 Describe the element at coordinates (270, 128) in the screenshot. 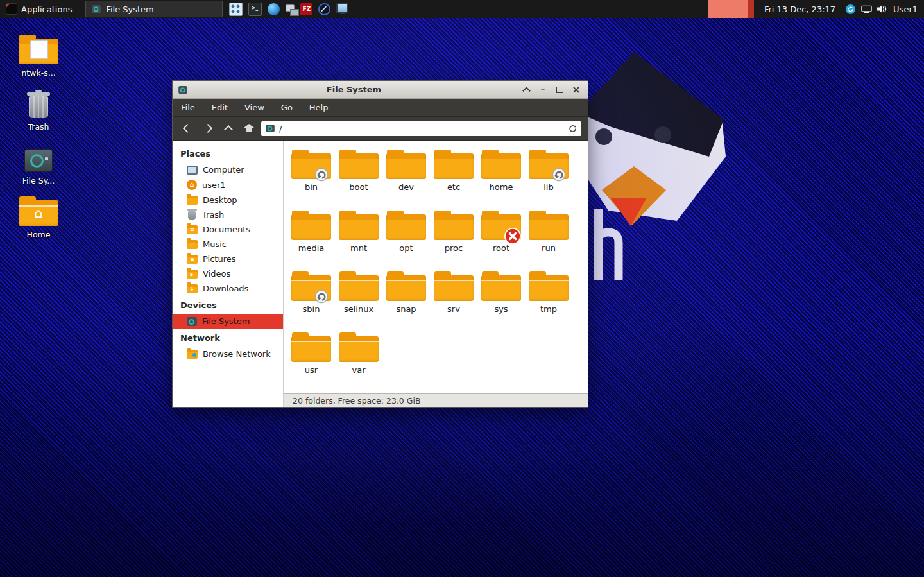

I see `path-location-icon` at that location.